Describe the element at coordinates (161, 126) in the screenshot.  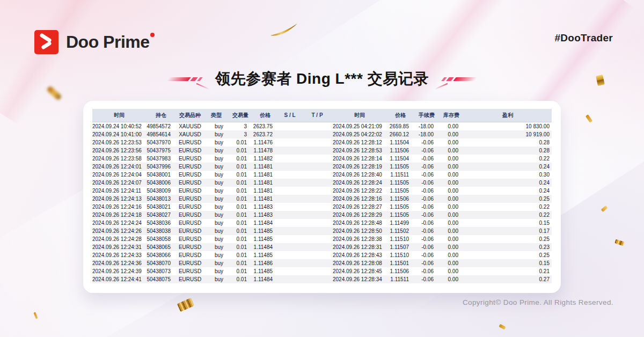
I see `table-cell: 49854572` at that location.